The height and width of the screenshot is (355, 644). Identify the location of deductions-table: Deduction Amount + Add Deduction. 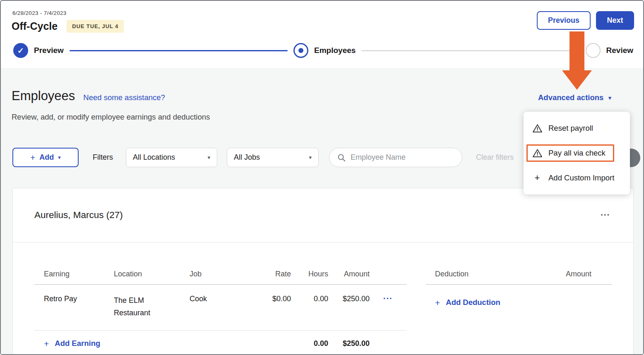
(519, 309).